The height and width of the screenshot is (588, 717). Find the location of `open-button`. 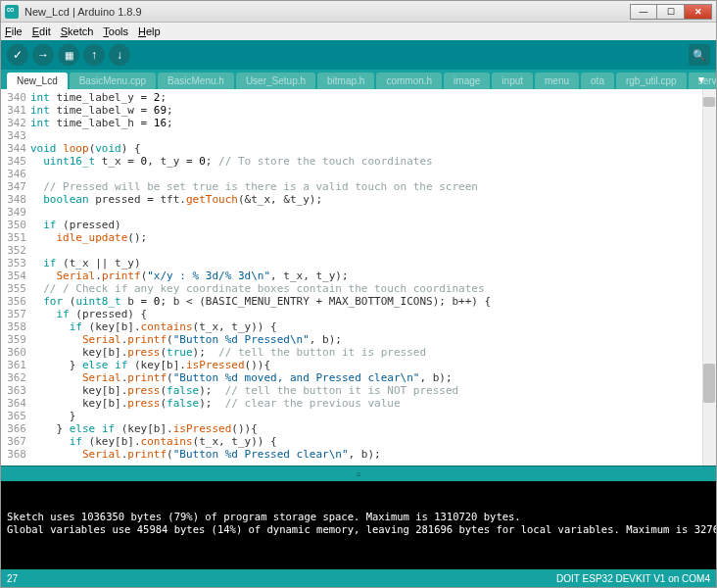

open-button is located at coordinates (94, 55).